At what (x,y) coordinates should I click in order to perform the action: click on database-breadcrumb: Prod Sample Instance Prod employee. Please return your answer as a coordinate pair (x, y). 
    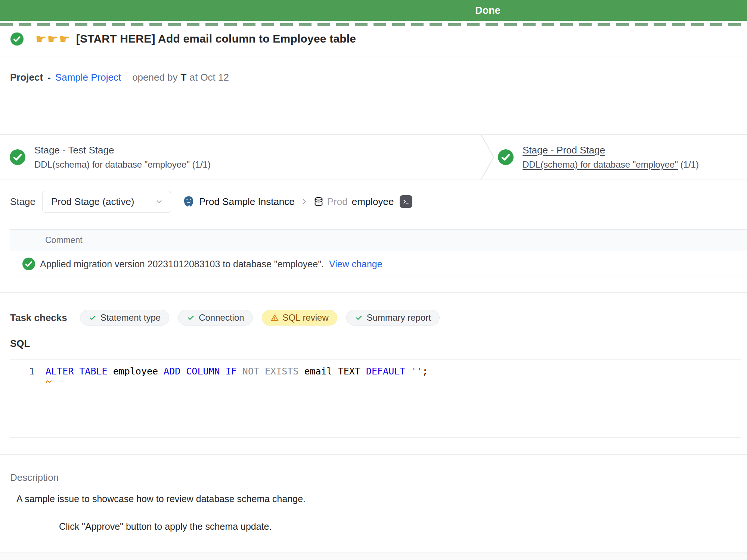
    Looking at the image, I should click on (297, 202).